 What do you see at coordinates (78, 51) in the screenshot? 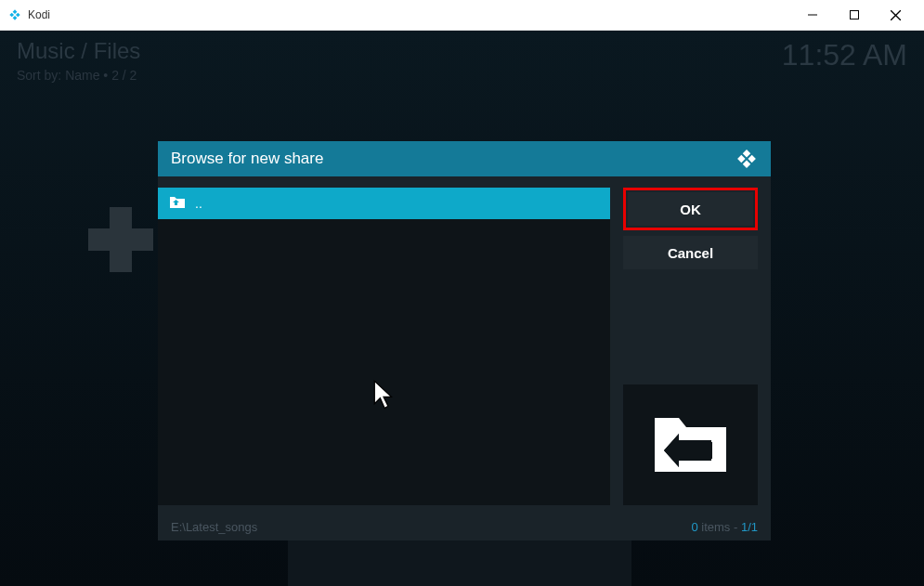
I see `breadcrumb: Music / Files` at bounding box center [78, 51].